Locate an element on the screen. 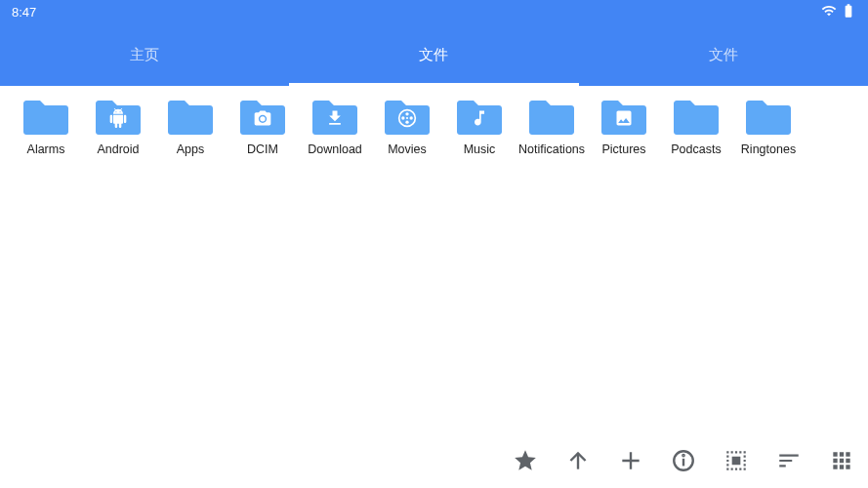 The width and height of the screenshot is (868, 488). picture-icon is located at coordinates (624, 118).